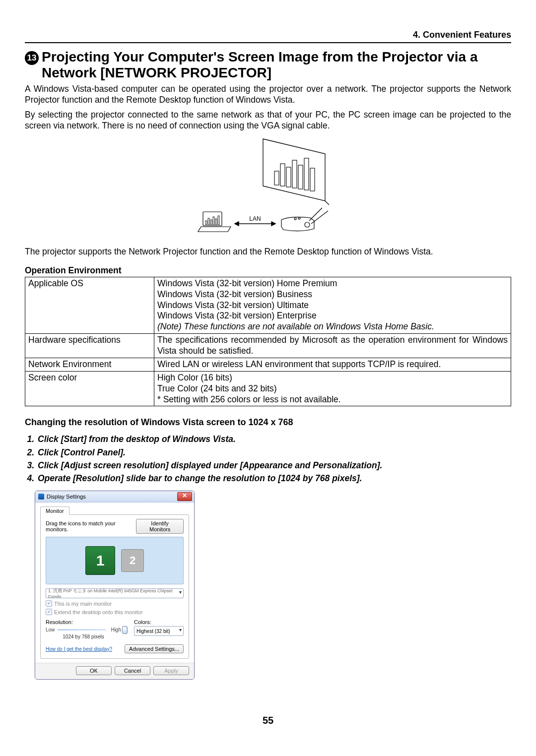 Image resolution: width=536 pixels, height=756 pixels. Describe the element at coordinates (333, 305) in the screenshot. I see `env-value: Windows Vista (32-bit version) Home Prem…` at that location.